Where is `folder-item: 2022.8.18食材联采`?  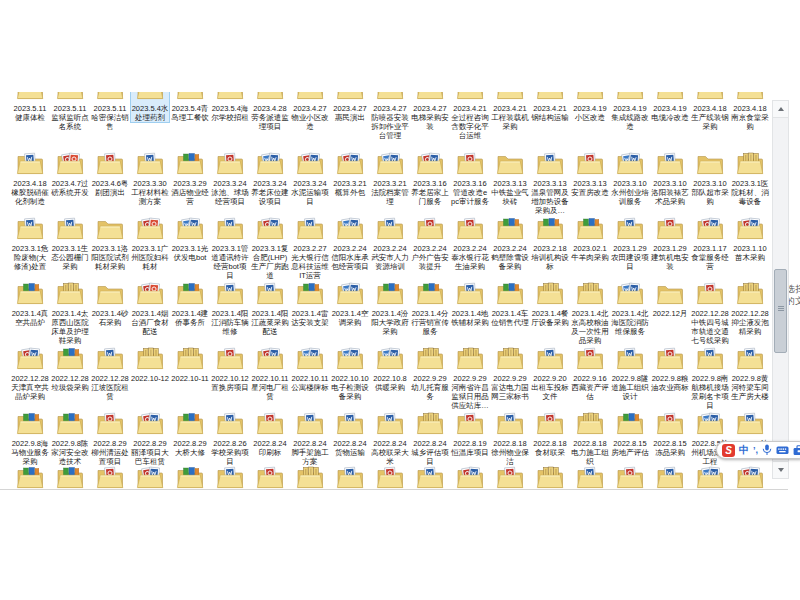
folder-item: 2022.8.18食材联采 is located at coordinates (550, 434).